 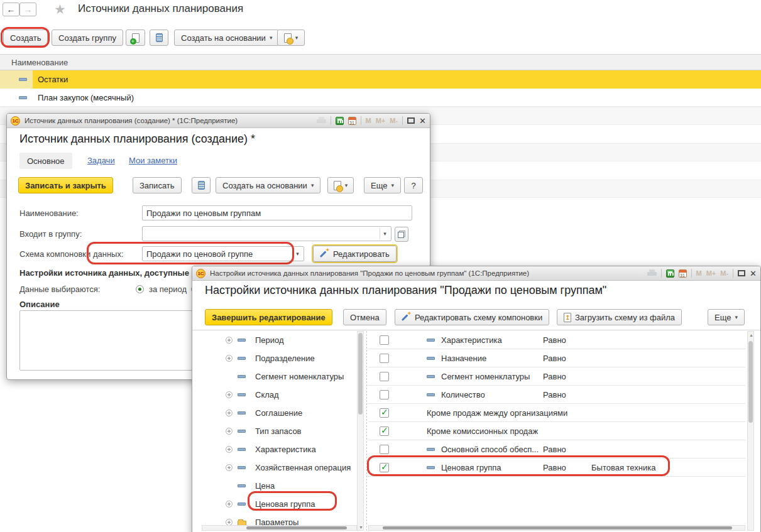 What do you see at coordinates (241, 486) in the screenshot?
I see `dash-icon` at bounding box center [241, 486].